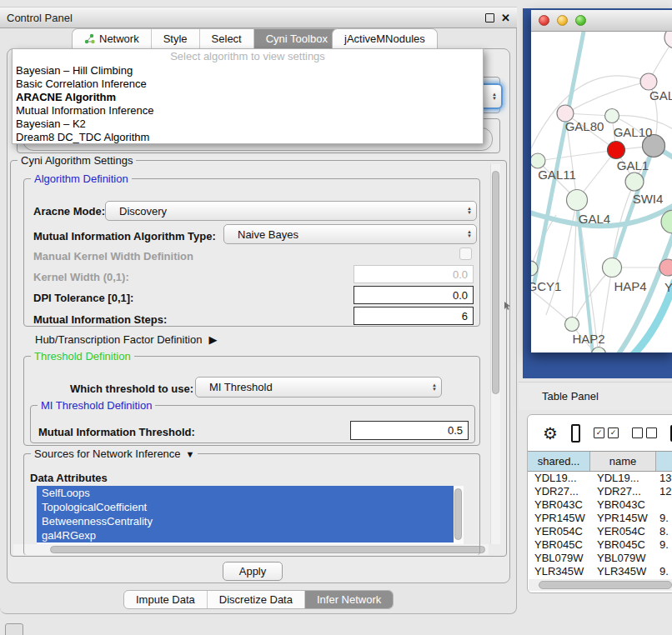 The height and width of the screenshot is (635, 672). What do you see at coordinates (612, 117) in the screenshot?
I see `node-gal10` at bounding box center [612, 117].